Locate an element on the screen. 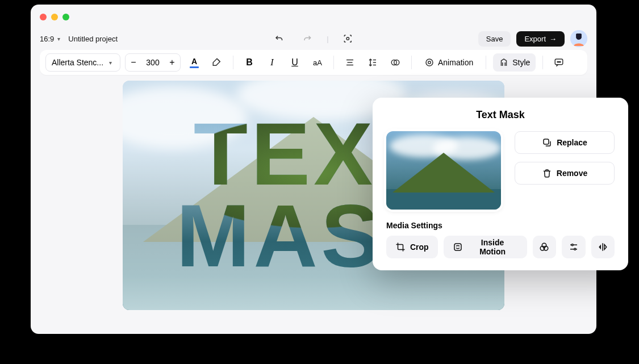 Image resolution: width=639 pixels, height=364 pixels. bold-button: B is located at coordinates (249, 62).